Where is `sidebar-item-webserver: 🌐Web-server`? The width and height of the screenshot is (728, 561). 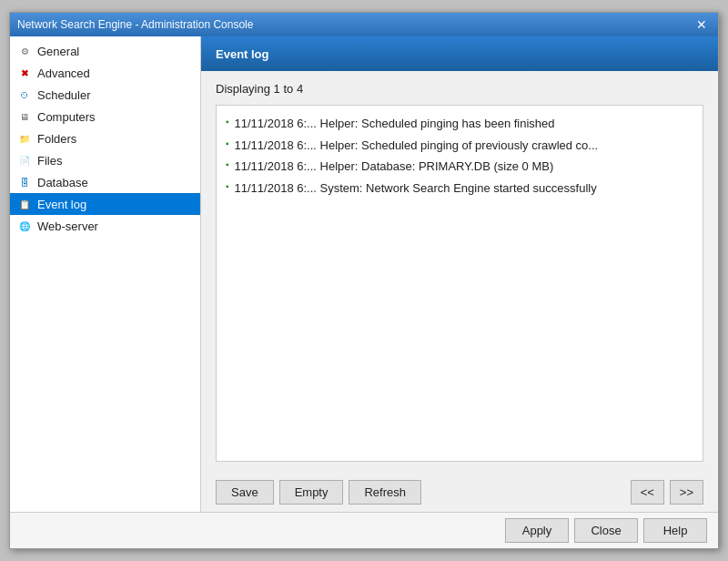
sidebar-item-webserver: 🌐Web-server is located at coordinates (106, 226).